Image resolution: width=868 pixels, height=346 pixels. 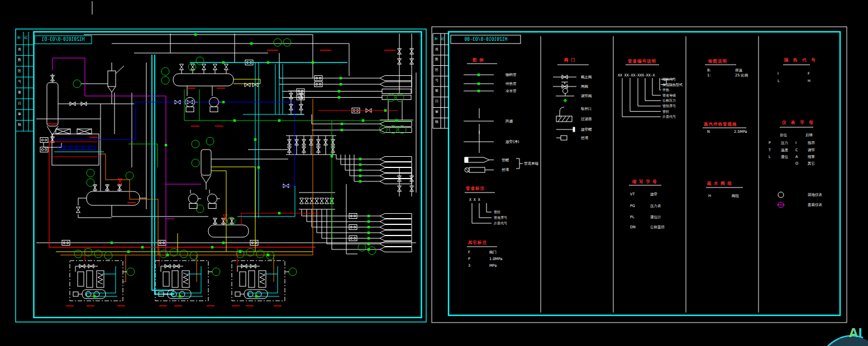 What do you see at coordinates (811, 157) in the screenshot?
I see `letter-value: 报警` at bounding box center [811, 157].